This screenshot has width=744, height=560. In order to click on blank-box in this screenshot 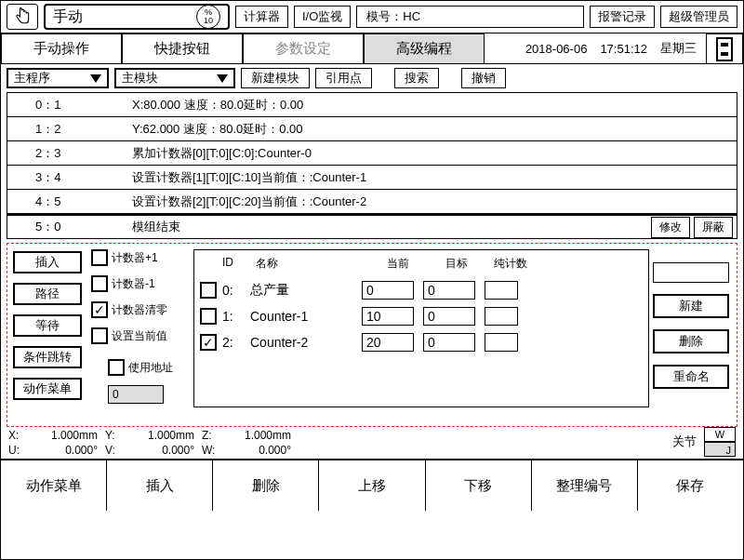, I will do `click(691, 273)`.